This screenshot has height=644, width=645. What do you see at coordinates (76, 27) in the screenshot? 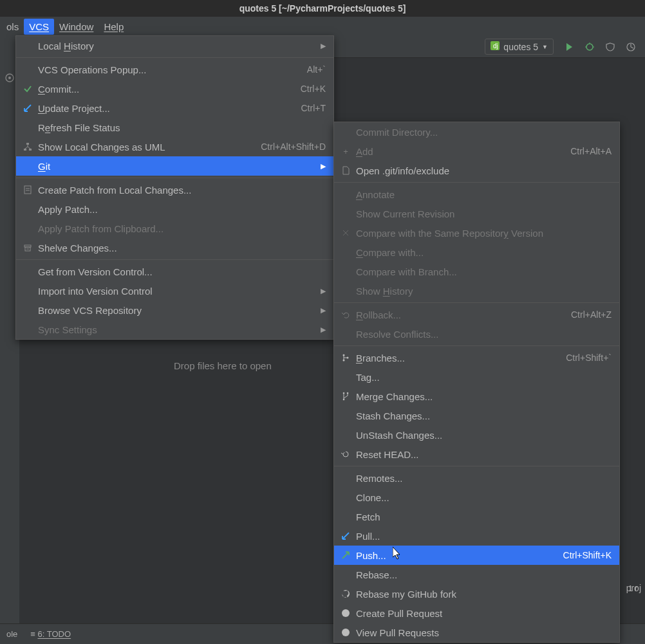
I see `menu-window: Window` at bounding box center [76, 27].